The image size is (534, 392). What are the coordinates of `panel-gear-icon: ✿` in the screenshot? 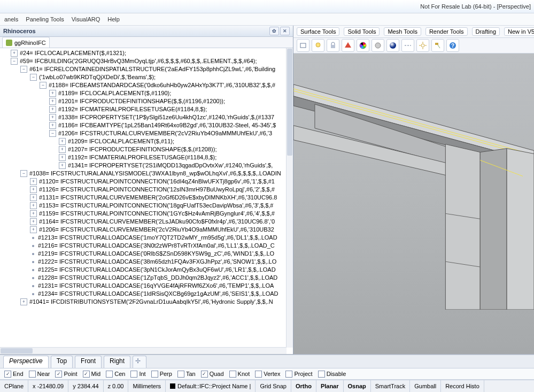 It's located at (274, 31).